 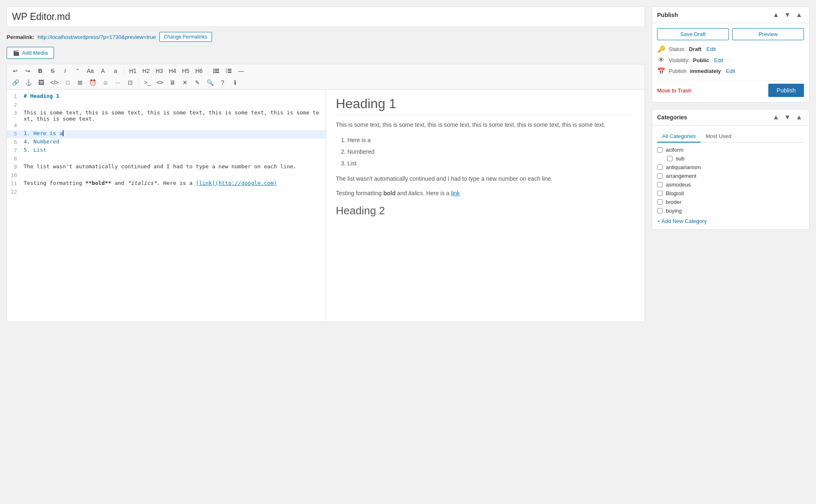 What do you see at coordinates (660, 176) in the screenshot?
I see `checkbox-arrangement` at bounding box center [660, 176].